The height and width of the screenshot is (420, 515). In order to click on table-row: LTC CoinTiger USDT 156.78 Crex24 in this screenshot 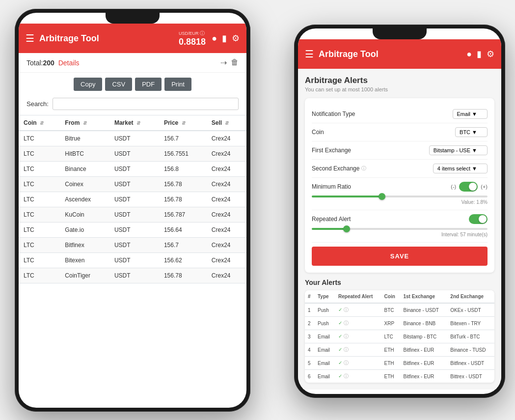, I will do `click(133, 276)`.